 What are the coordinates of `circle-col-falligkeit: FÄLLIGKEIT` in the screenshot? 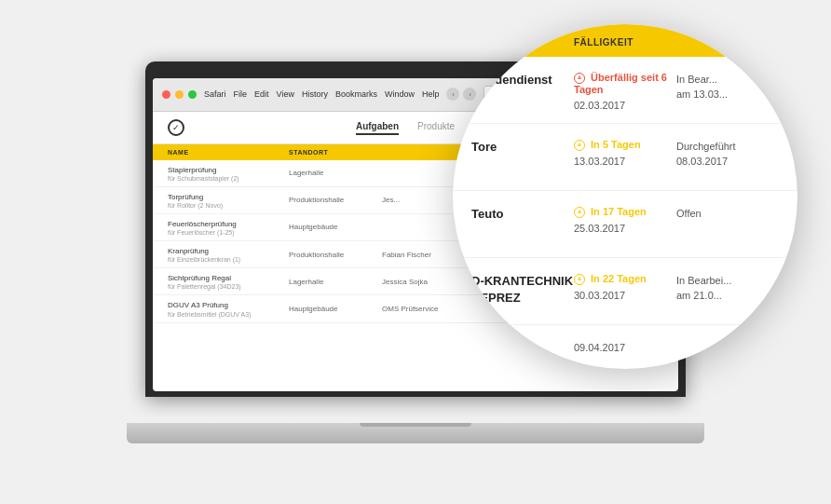 It's located at (625, 43).